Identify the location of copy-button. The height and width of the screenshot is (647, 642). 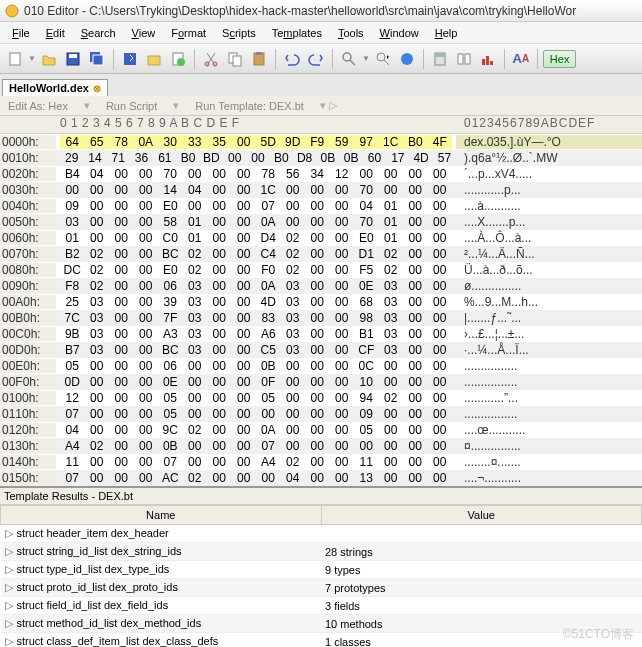
(235, 59).